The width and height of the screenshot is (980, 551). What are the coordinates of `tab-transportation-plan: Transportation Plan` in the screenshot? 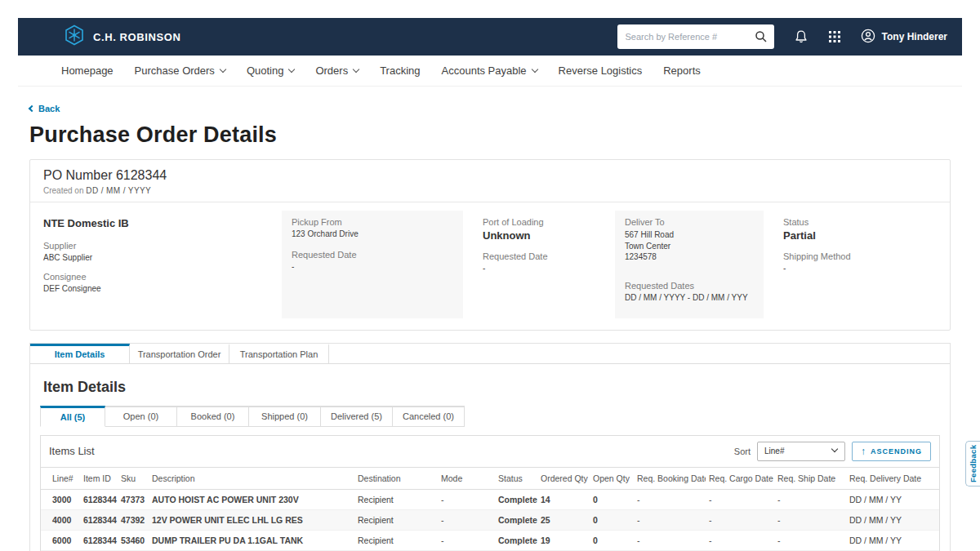 It's located at (279, 353).